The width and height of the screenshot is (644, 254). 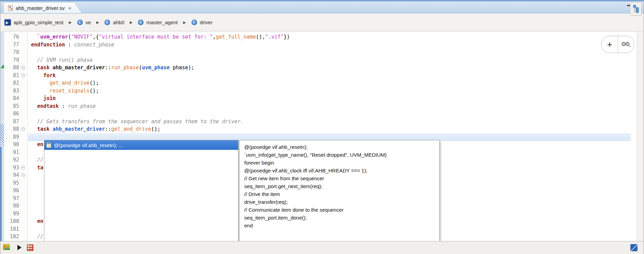 What do you see at coordinates (16, 237) in the screenshot?
I see `line-number: 102` at bounding box center [16, 237].